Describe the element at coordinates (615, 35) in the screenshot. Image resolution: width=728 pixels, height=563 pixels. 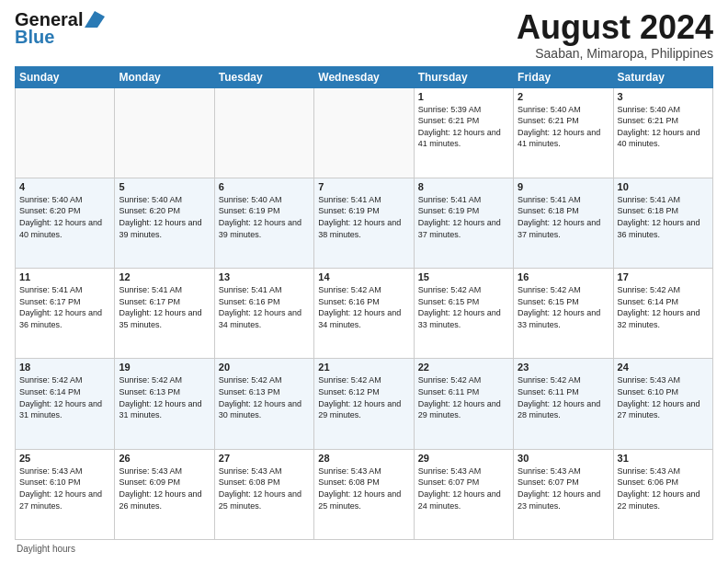
I see `title-block: August 2024 Saaban, Mimaropa, Philippine…` at that location.